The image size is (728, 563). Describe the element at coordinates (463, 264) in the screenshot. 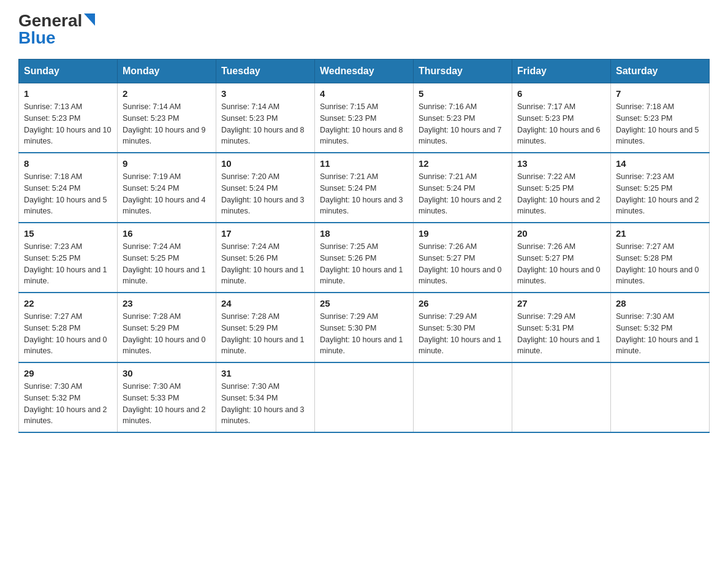

I see `day-info: Sunrise: 7:26 AMSunset: 5:27 PMDaylight:…` at that location.